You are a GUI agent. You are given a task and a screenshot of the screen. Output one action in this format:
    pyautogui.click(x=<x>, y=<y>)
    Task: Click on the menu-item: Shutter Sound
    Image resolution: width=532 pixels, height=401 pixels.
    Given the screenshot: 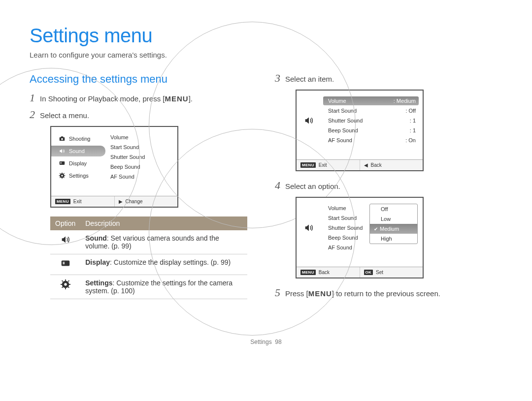 What is the action you would take?
    pyautogui.click(x=139, y=157)
    